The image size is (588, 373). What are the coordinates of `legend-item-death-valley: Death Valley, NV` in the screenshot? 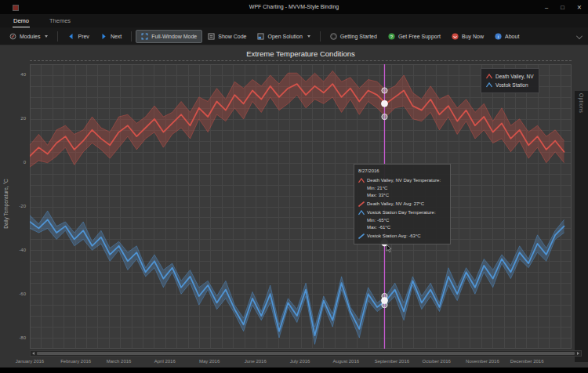 It's located at (510, 77).